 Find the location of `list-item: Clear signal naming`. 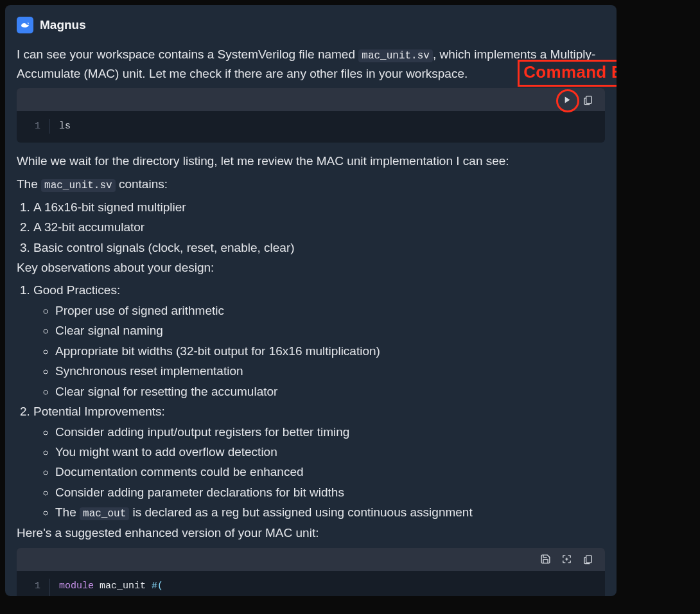

list-item: Clear signal naming is located at coordinates (330, 330).